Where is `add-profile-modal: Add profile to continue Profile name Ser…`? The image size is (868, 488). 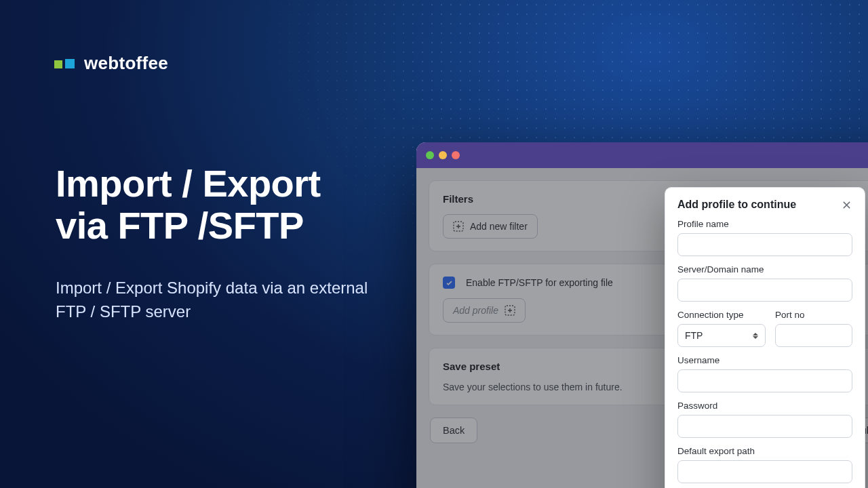
add-profile-modal: Add profile to continue Profile name Ser… is located at coordinates (765, 338).